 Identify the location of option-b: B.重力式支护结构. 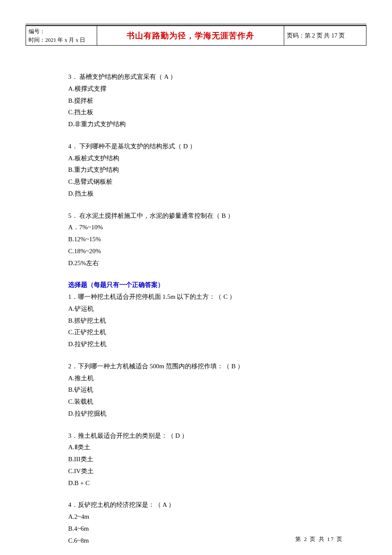
(217, 170).